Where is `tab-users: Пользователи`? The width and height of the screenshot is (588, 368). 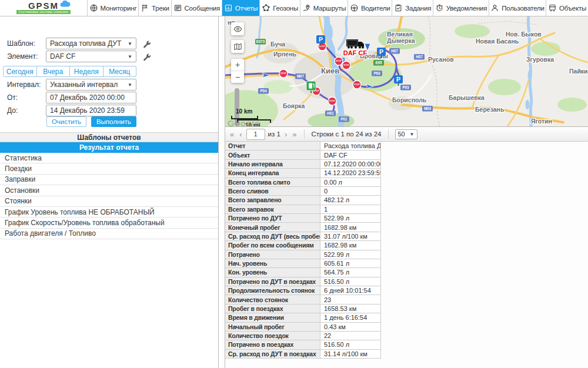
tab-users: Пользователи is located at coordinates (517, 8).